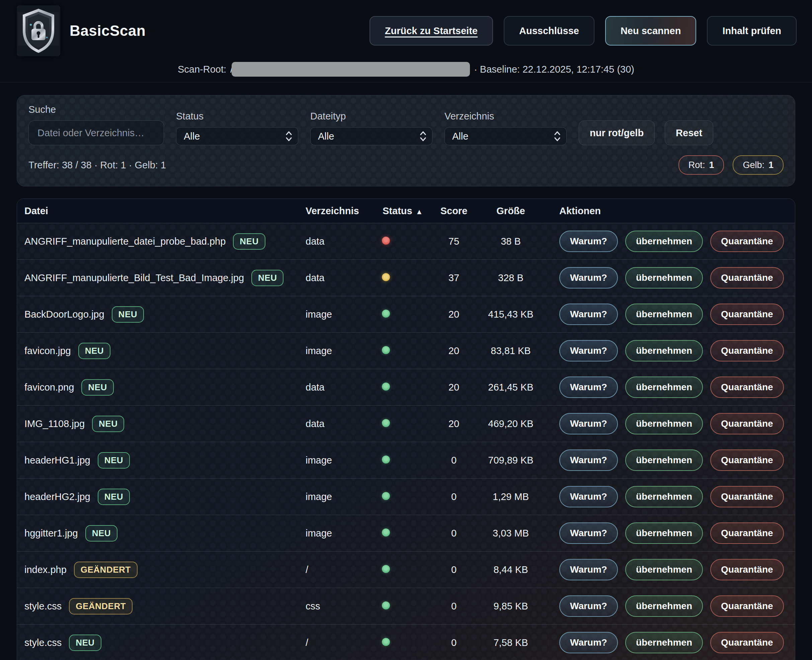 The height and width of the screenshot is (660, 812). Describe the element at coordinates (96, 125) in the screenshot. I see `search-group: Suche` at that location.